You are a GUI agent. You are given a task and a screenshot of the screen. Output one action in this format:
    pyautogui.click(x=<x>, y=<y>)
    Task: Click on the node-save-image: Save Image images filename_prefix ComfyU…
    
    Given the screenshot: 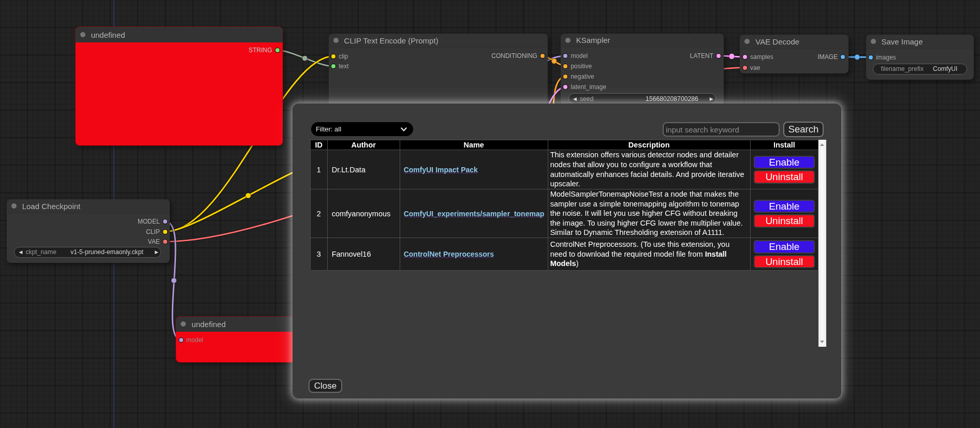 What is the action you would take?
    pyautogui.click(x=920, y=57)
    